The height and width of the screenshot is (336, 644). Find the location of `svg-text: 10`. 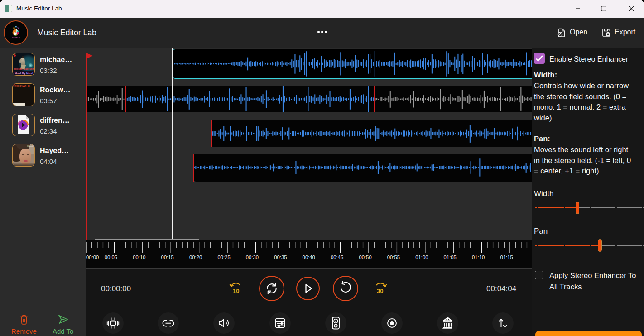

svg-text: 10 is located at coordinates (236, 291).